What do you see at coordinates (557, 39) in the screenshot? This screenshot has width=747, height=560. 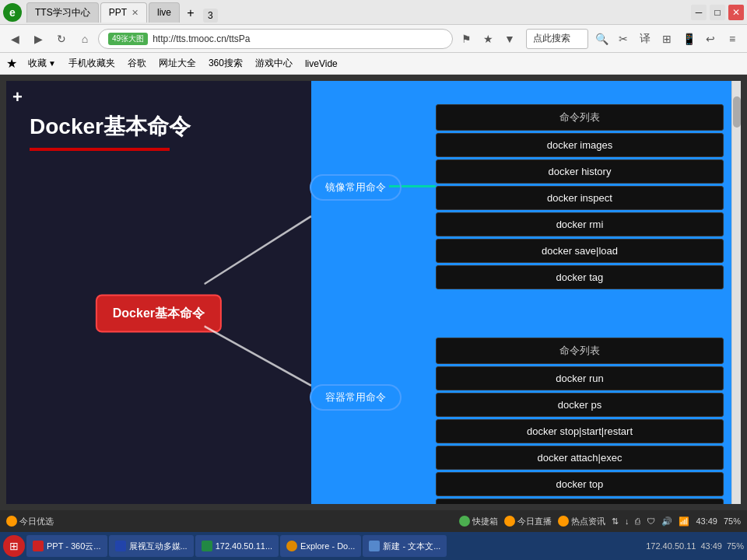 I see `search-bar: 点此搜索` at bounding box center [557, 39].